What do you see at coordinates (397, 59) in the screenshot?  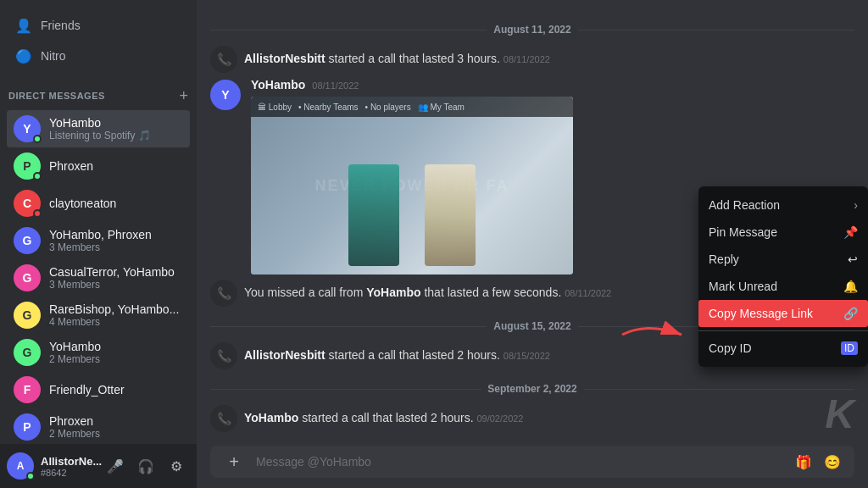 I see `message-text: AllistorNesbitt started a call that last…` at bounding box center [397, 59].